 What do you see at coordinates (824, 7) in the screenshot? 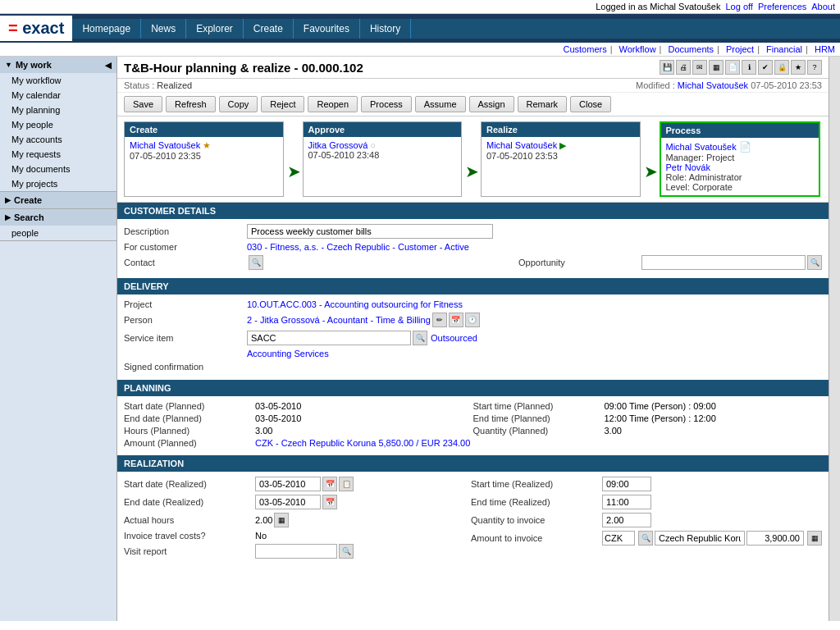
I see `about-link: About` at bounding box center [824, 7].